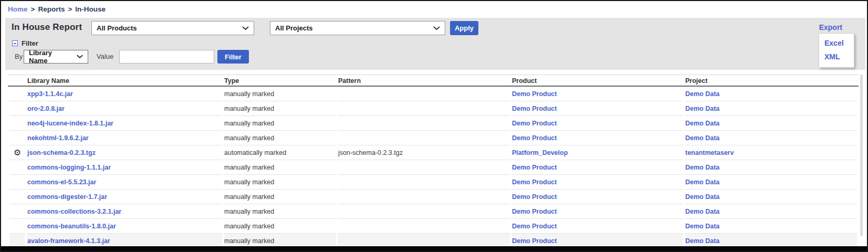  I want to click on library-name-cell: commons-collections-3.2.1.jar, so click(124, 212).